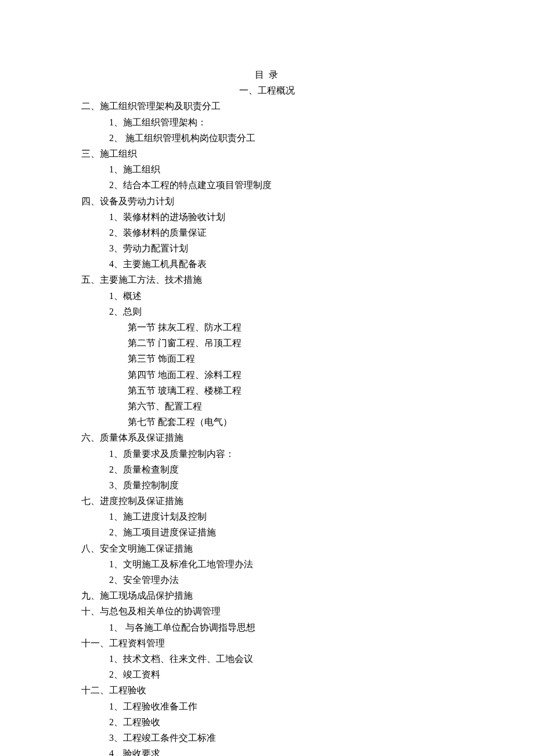 The width and height of the screenshot is (534, 756). What do you see at coordinates (267, 138) in the screenshot?
I see `toc-entry: 2、 施工组织管理机构岗位职责分工` at bounding box center [267, 138].